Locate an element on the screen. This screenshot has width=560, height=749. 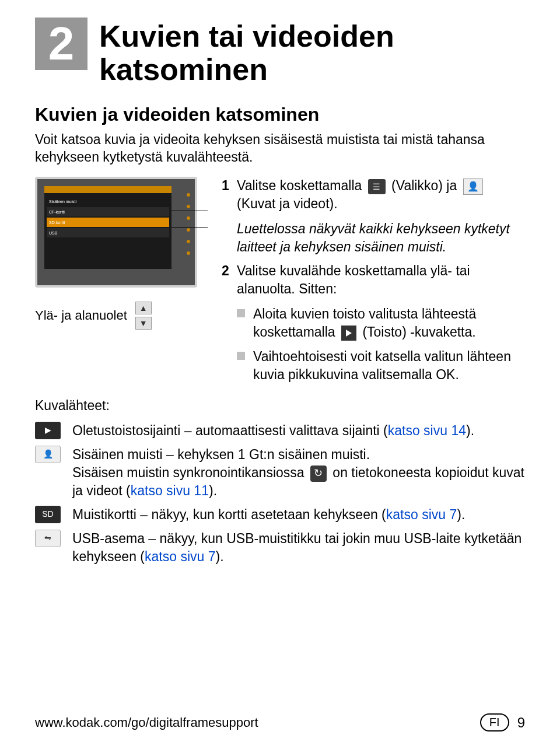
step1-note: Luettelossa näkyvät kaikki kehykseen kyt… is located at coordinates (381, 238).